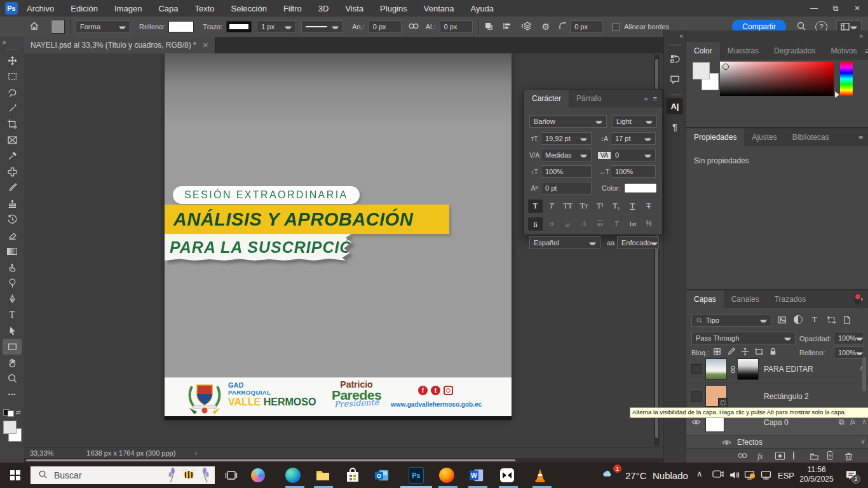  I want to click on ligatures-button: fi, so click(535, 224).